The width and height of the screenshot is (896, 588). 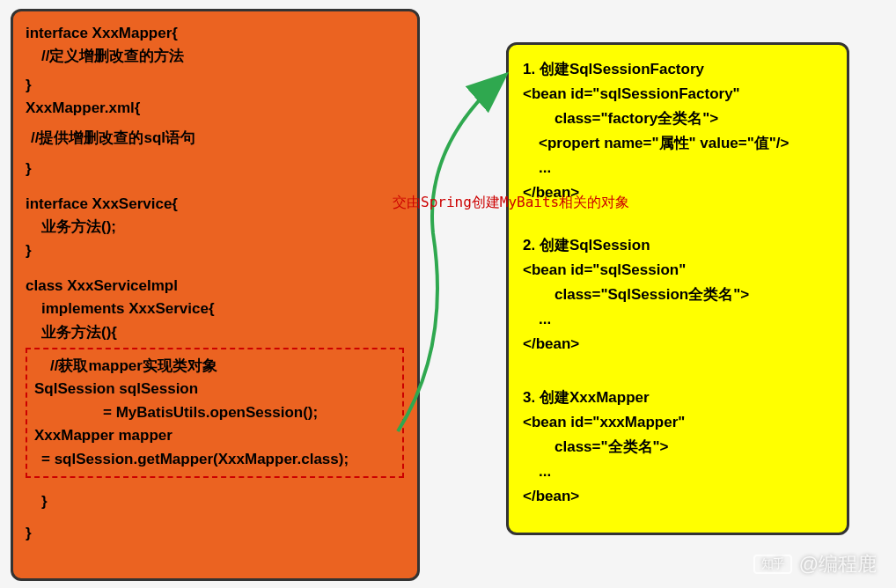 What do you see at coordinates (215, 502) in the screenshot?
I see `service-impl-method-close: }` at bounding box center [215, 502].